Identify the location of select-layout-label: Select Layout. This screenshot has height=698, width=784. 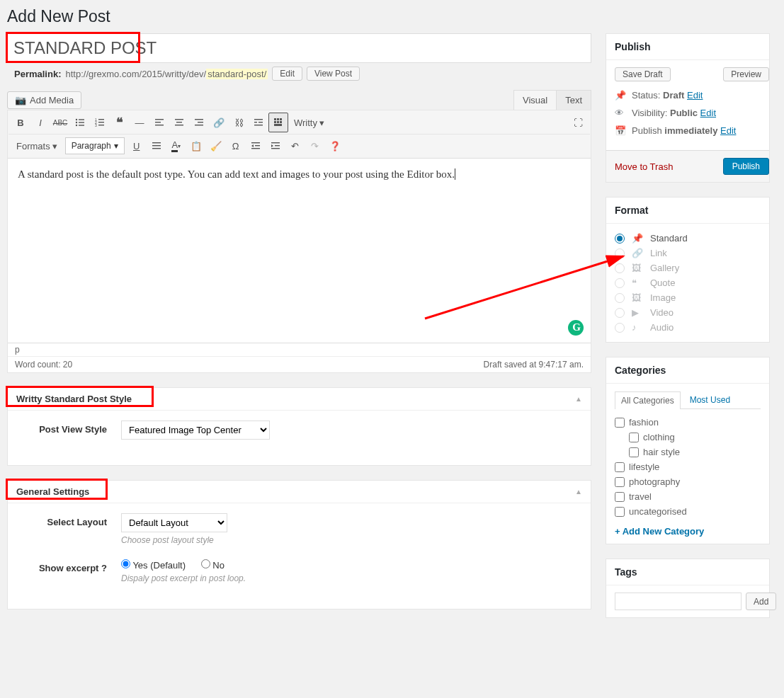
(64, 520).